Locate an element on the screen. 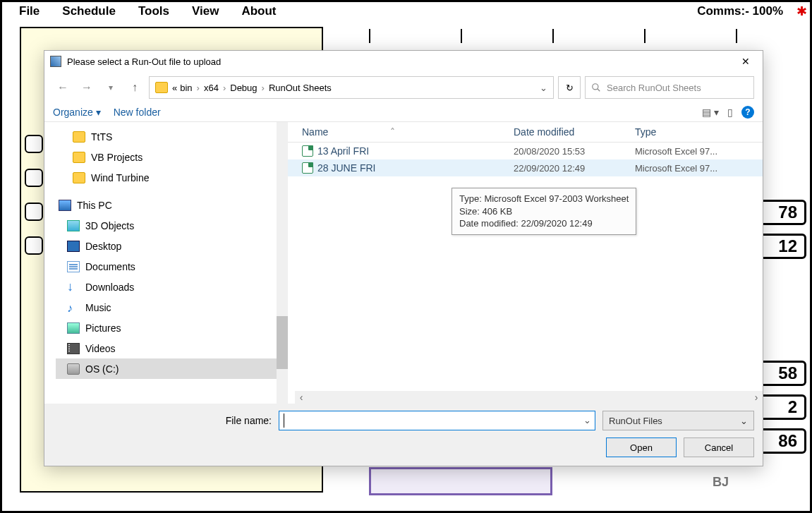 Image resolution: width=812 pixels, height=513 pixels. column-headers: Name˄ Date modified Type is located at coordinates (525, 133).